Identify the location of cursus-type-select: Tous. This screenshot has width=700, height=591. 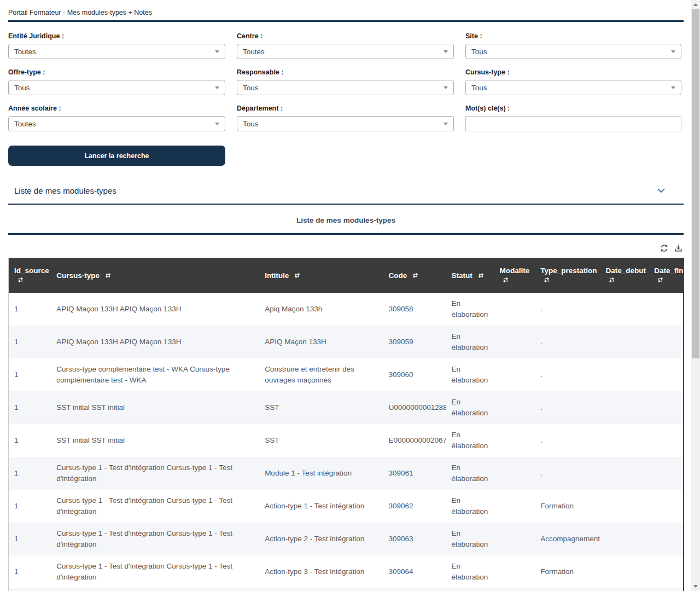
(573, 88).